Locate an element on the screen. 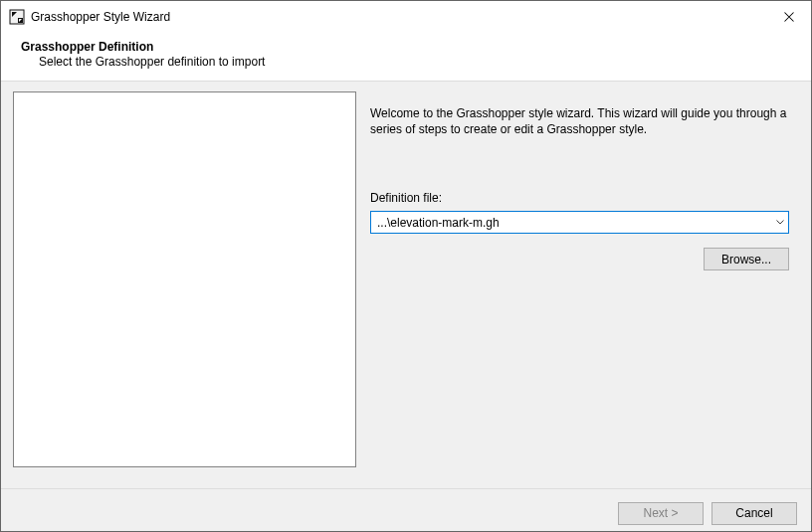 The width and height of the screenshot is (812, 532). definition-file-label: Definition file: is located at coordinates (579, 198).